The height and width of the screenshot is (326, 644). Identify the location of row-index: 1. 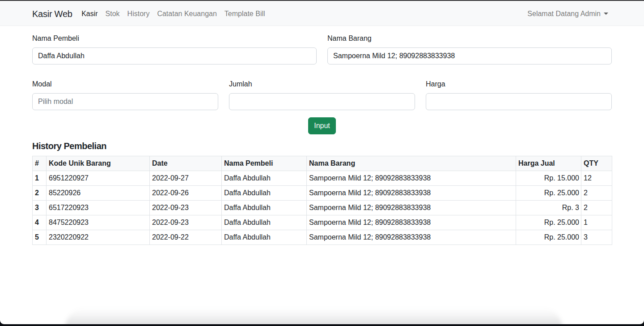
(39, 178).